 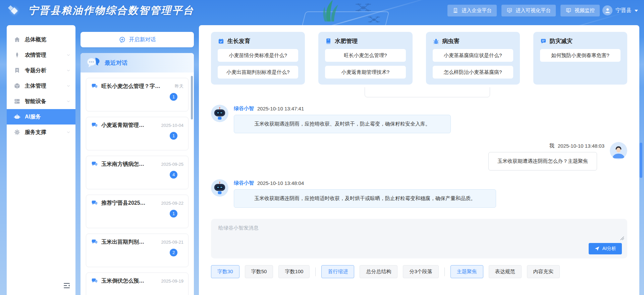 I want to click on quick-question-cards: 生长发育 小麦苗情分类标准是什么? 小麦出苗期判别标准是什么?, so click(x=419, y=58).